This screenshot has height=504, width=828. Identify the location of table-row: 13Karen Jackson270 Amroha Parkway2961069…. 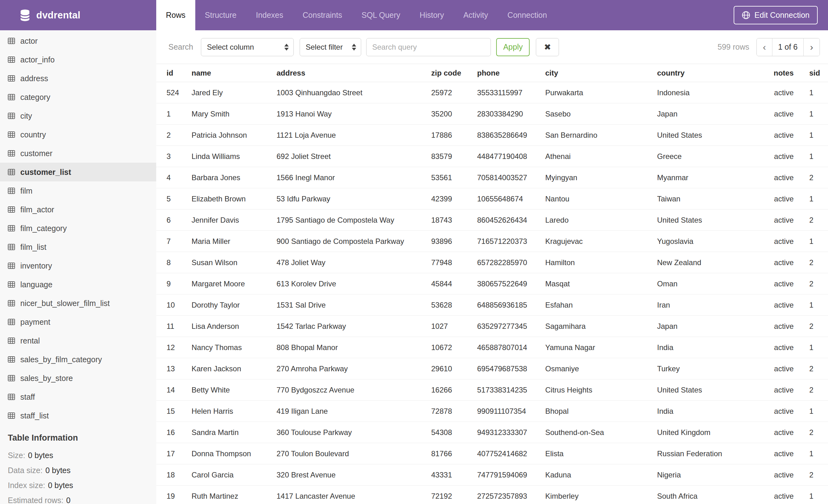
(492, 369).